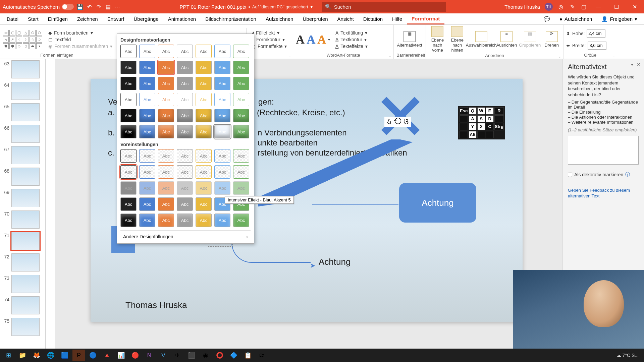 This screenshot has height=362, width=644. Describe the element at coordinates (68, 7) in the screenshot. I see `autosave-toggle` at that location.